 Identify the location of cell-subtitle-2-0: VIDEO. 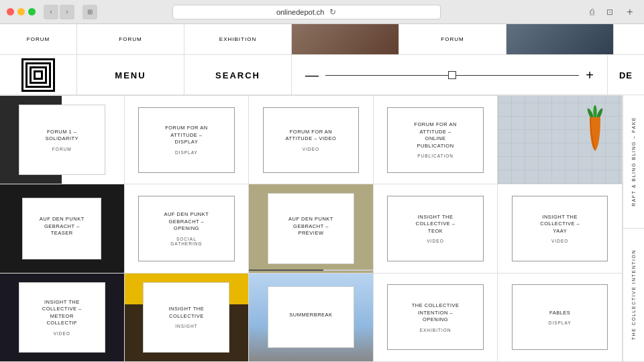
(62, 334).